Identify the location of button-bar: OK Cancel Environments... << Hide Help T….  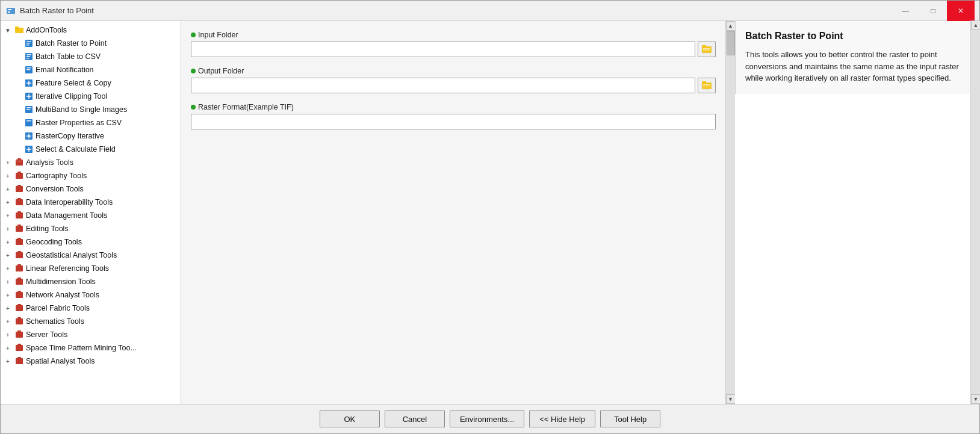
(490, 419).